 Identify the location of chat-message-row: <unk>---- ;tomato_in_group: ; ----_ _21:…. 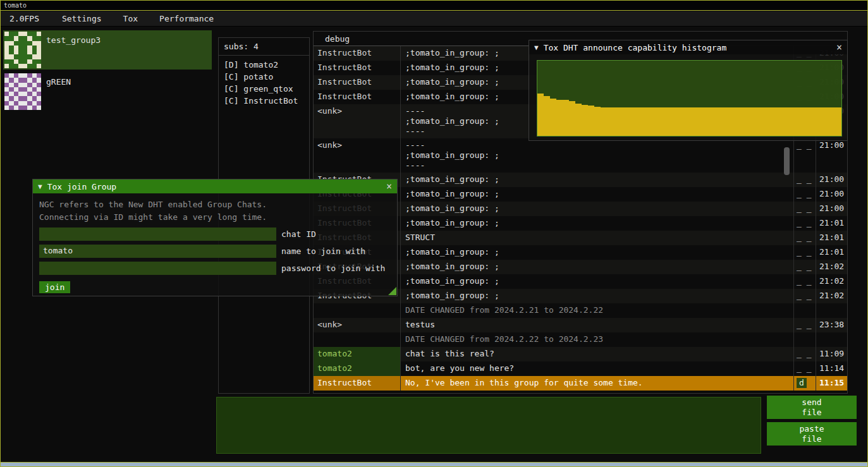
(580, 155).